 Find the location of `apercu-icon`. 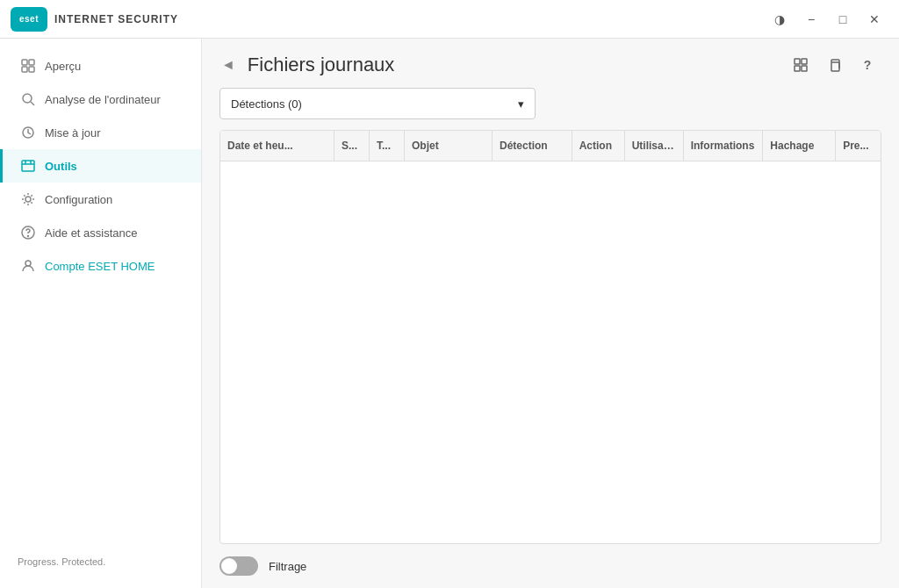

apercu-icon is located at coordinates (28, 66).